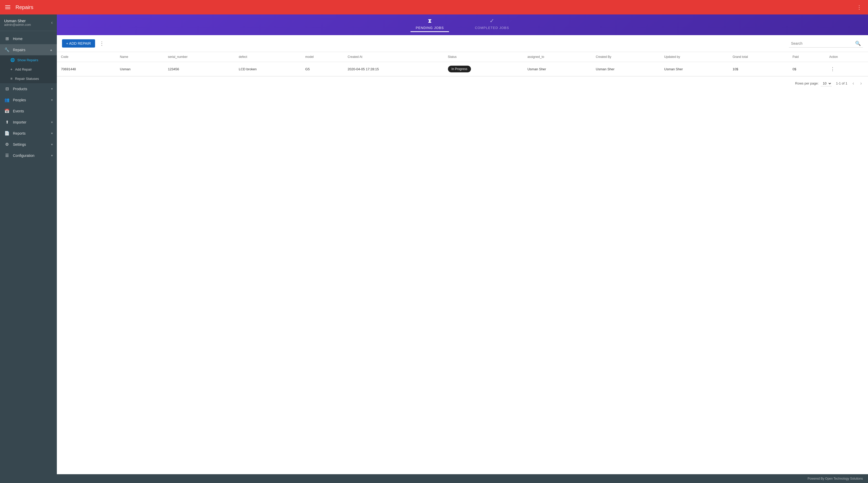 Image resolution: width=868 pixels, height=483 pixels. I want to click on tab-header: ⧗ PENDING JOBS ✓ COMPLETED JOBS, so click(462, 25).